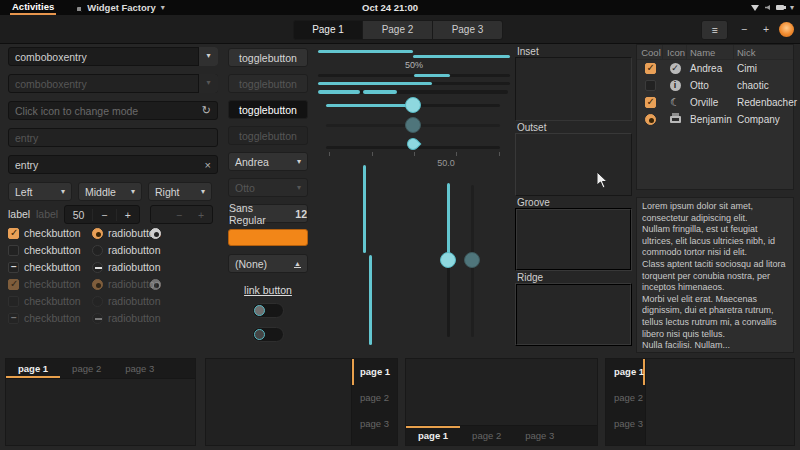 This screenshot has width=800, height=450. What do you see at coordinates (268, 264) in the screenshot?
I see `file-chooser-button: (None) ▲` at bounding box center [268, 264].